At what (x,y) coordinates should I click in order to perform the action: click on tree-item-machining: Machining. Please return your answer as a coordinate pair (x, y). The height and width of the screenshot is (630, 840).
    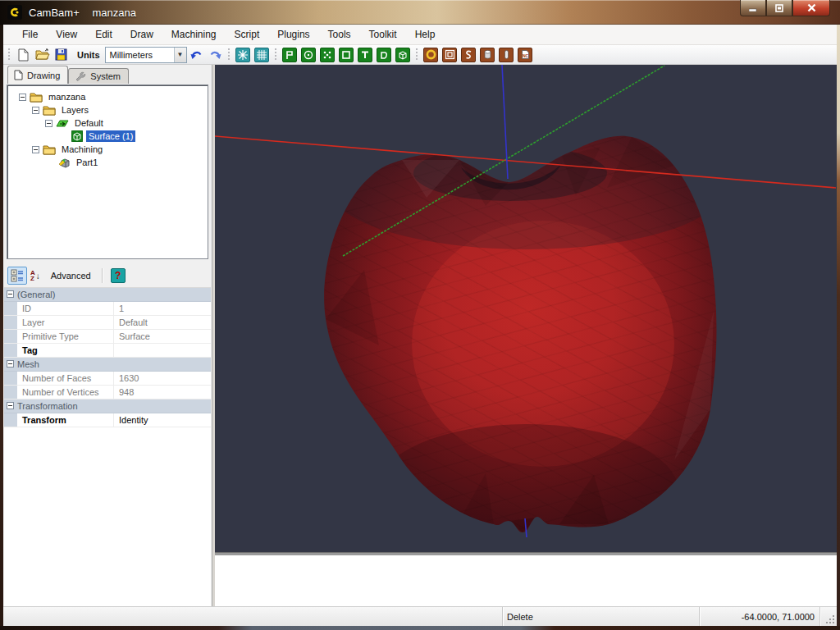
    Looking at the image, I should click on (107, 149).